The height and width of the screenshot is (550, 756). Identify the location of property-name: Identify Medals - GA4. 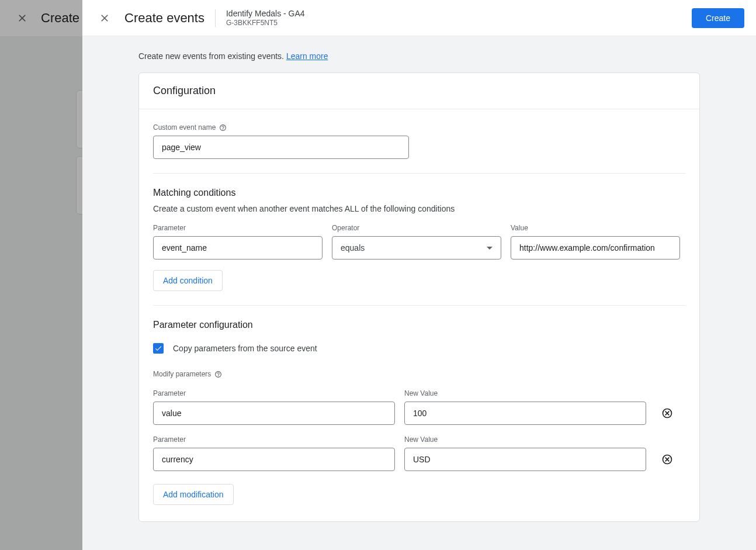
(265, 13).